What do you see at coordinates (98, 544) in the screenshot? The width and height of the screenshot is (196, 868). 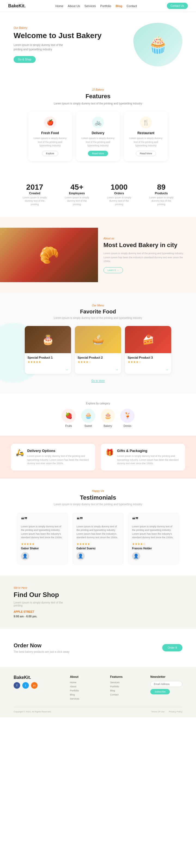 I see `testimonial-stars-1: ★★★★★` at bounding box center [98, 544].